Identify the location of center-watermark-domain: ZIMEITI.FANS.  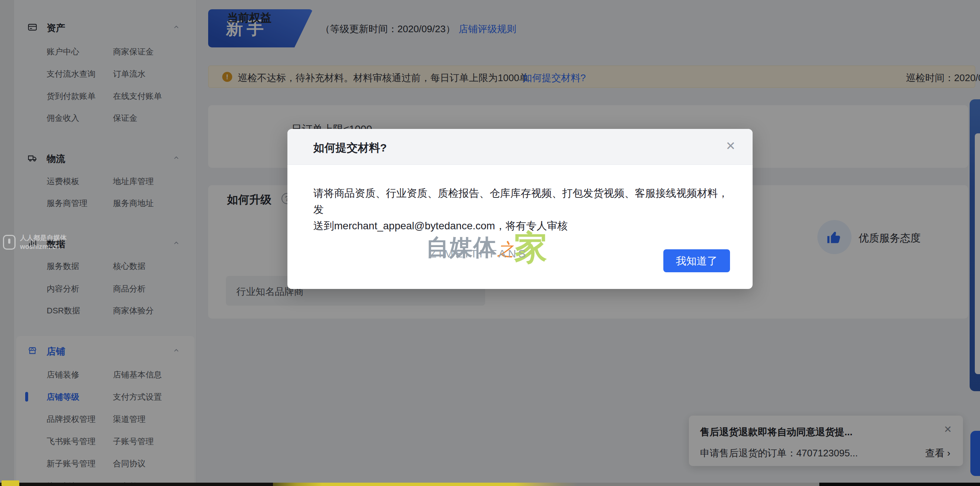
(479, 253).